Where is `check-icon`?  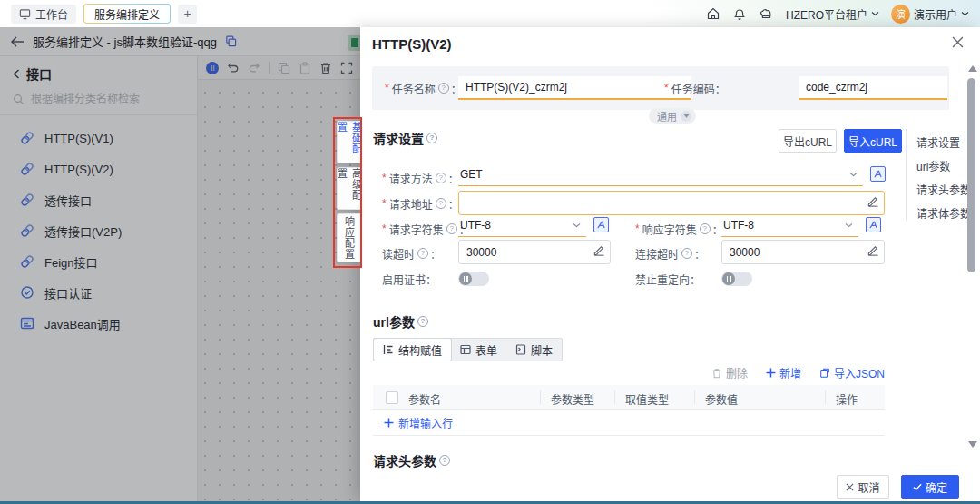
check-icon is located at coordinates (917, 487).